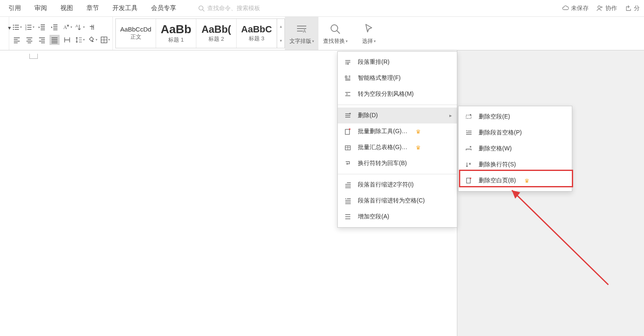  Describe the element at coordinates (397, 62) in the screenshot. I see `menu-paragraph-reflow: 段落重排(R)` at that location.